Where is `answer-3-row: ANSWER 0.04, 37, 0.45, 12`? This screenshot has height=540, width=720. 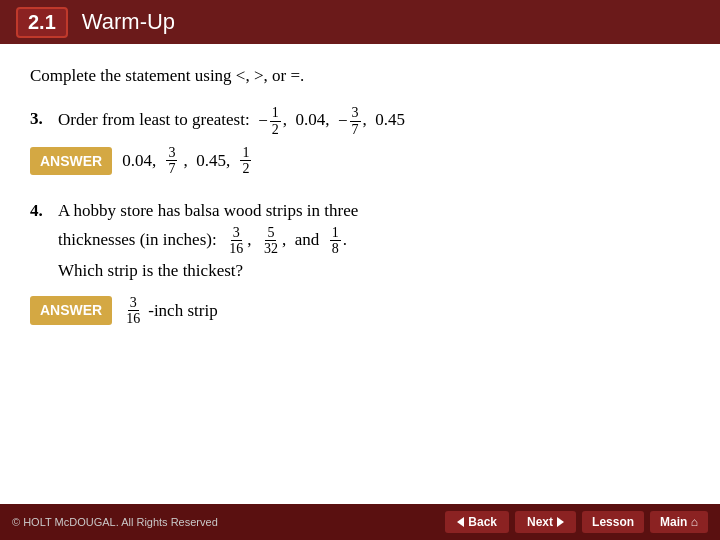 answer-3-row: ANSWER 0.04, 37, 0.45, 12 is located at coordinates (360, 161).